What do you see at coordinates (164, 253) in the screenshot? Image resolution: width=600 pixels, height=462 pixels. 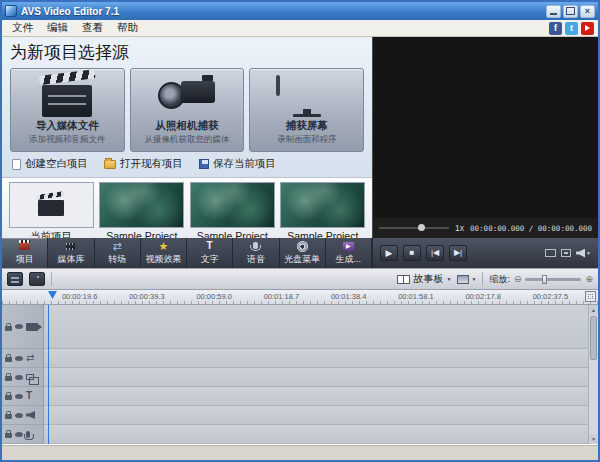 I see `tab-video-effects: ★ 视频效果` at bounding box center [164, 253].